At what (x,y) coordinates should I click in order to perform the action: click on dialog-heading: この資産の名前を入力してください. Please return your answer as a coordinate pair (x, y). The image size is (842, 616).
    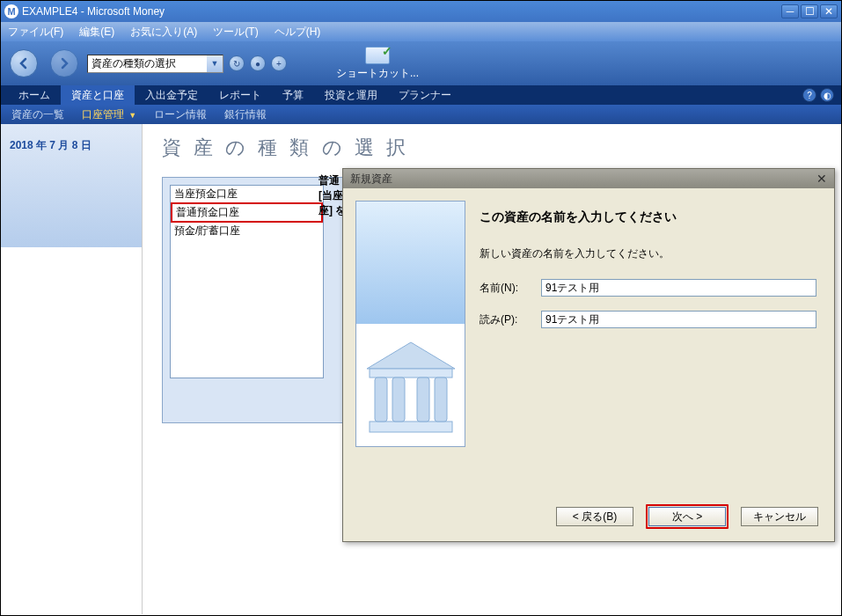
    Looking at the image, I should click on (648, 217).